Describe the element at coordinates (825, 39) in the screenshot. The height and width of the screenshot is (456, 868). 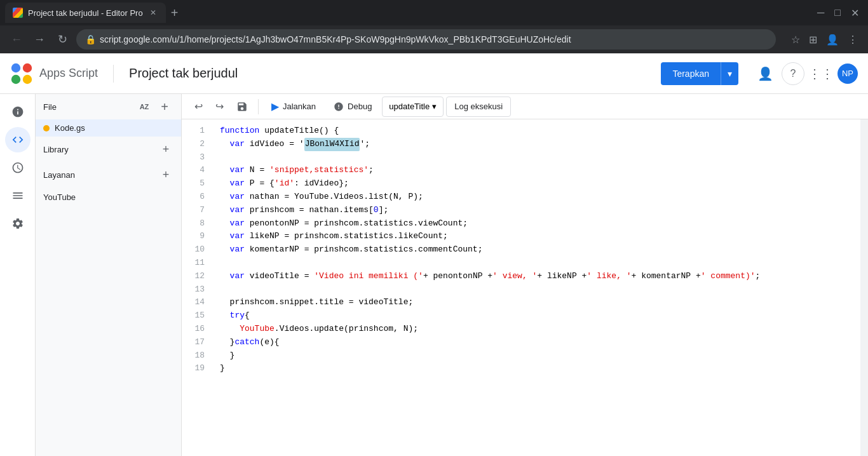
I see `address-right-icons: ☆ ⊞ 👤 ⋮` at that location.